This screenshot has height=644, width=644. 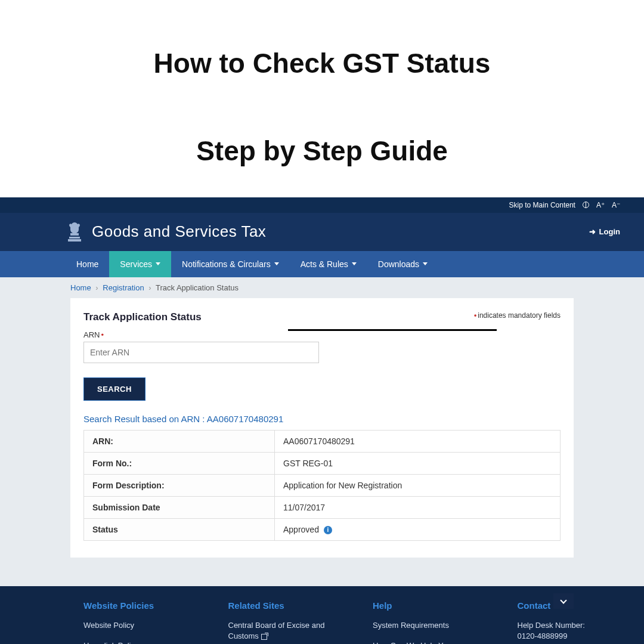 I want to click on nav-downloads-label: Downloads, so click(x=398, y=264).